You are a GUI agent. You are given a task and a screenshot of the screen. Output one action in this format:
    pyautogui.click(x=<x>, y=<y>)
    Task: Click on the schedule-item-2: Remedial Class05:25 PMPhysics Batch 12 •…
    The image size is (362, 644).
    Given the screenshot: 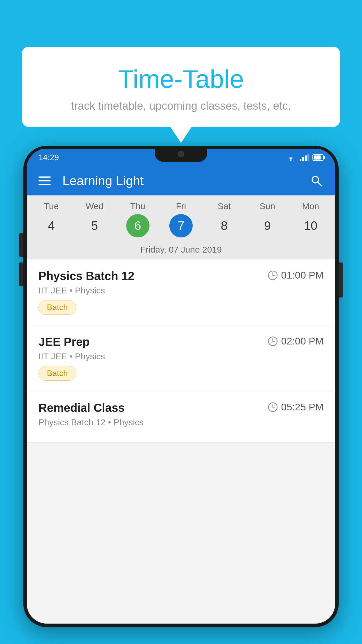 What is the action you would take?
    pyautogui.click(x=181, y=417)
    